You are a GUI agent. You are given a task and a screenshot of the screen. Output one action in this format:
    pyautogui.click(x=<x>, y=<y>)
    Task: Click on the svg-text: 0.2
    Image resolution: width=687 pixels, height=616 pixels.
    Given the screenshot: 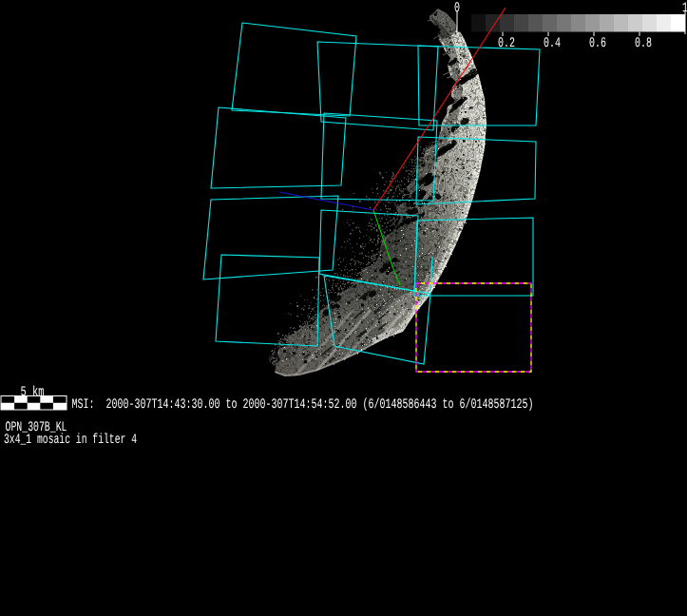 What is the action you would take?
    pyautogui.click(x=506, y=45)
    